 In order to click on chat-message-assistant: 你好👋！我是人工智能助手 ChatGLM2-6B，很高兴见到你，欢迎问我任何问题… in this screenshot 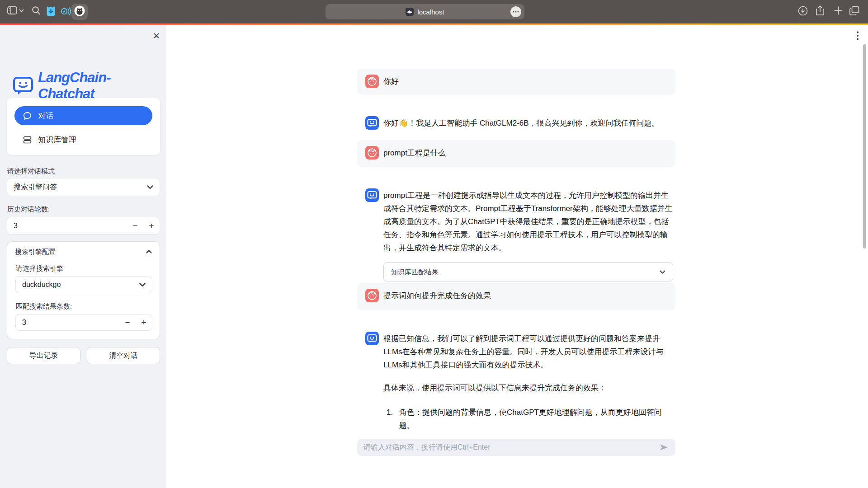, I will do `click(516, 123)`.